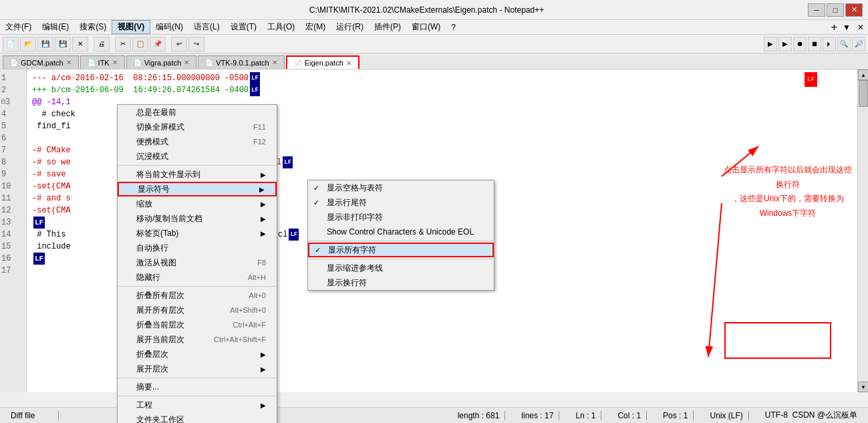 The width and height of the screenshot is (868, 423). Describe the element at coordinates (401, 232) in the screenshot. I see `symbol-show-control: Show Control Characters & Unicode EOL` at that location.